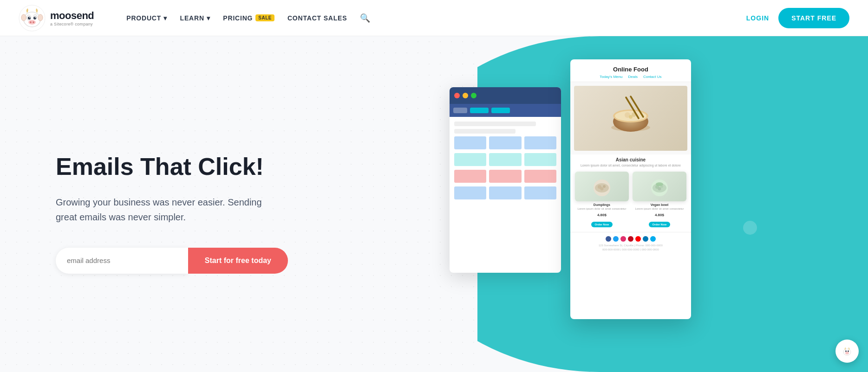  What do you see at coordinates (616, 239) in the screenshot?
I see `twitter-icon` at bounding box center [616, 239].